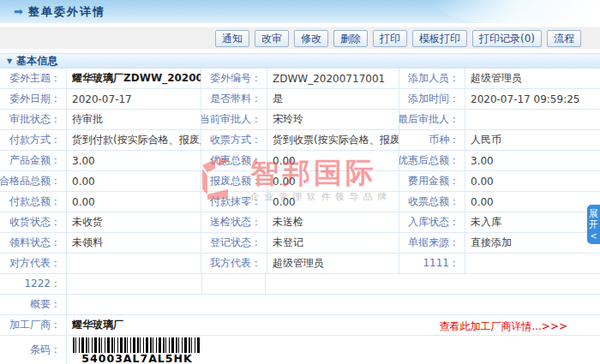 The height and width of the screenshot is (364, 600). What do you see at coordinates (235, 223) in the screenshot?
I see `field-label: 送检状态：` at bounding box center [235, 223].